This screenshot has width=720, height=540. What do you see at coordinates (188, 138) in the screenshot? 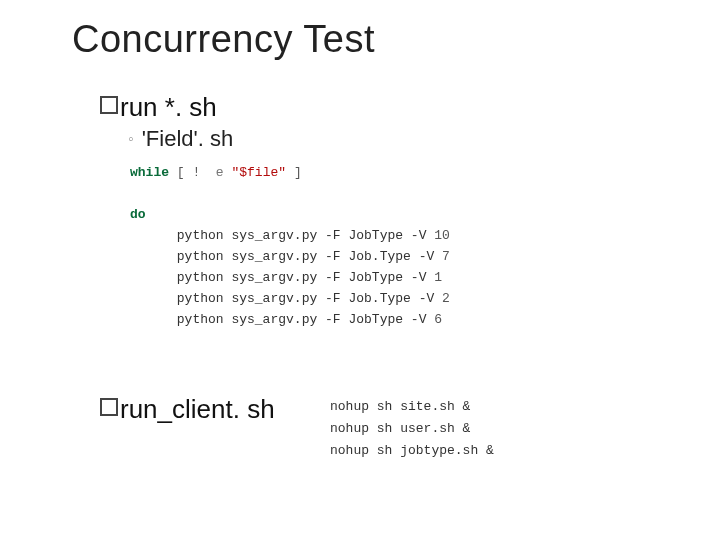
I see `subbullet-field-sh-label: 'Field'. sh` at bounding box center [188, 138].